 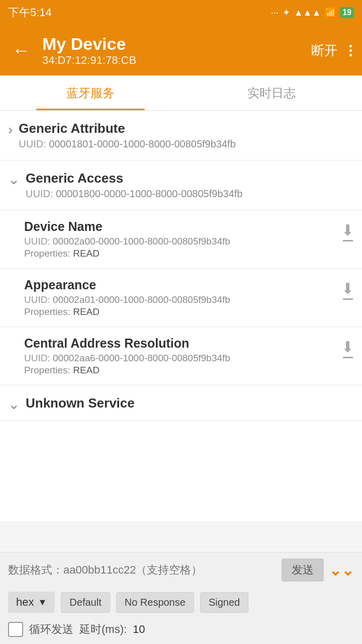 What do you see at coordinates (51, 629) in the screenshot?
I see `repeat-label: 循环发送` at bounding box center [51, 629].